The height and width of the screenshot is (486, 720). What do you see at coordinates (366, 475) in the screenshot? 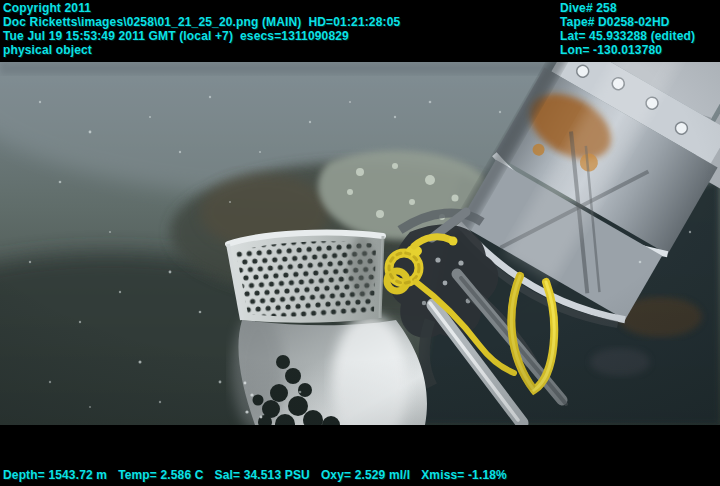
I see `oxygen-readout: Oxy= 2.529 ml/l` at bounding box center [366, 475].